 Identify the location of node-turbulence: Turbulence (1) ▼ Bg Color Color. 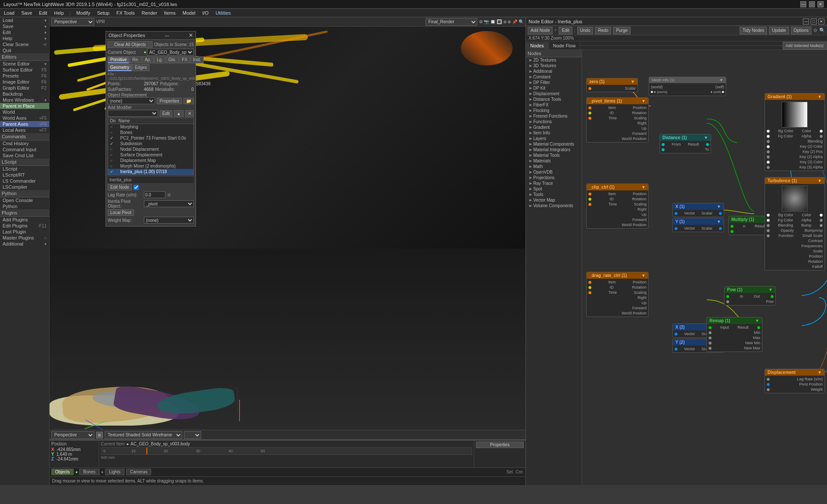
(795, 224).